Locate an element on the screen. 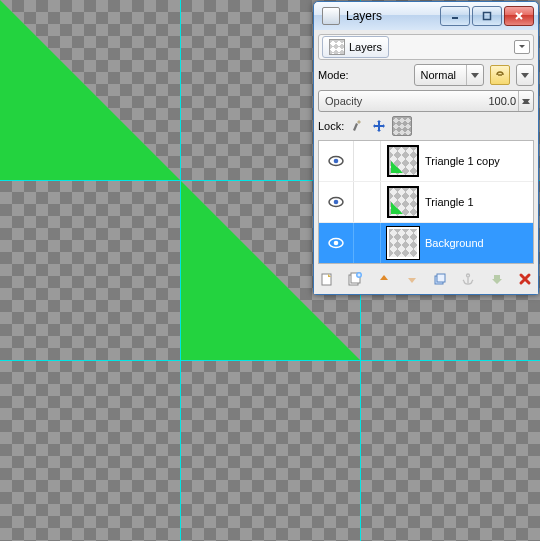 This screenshot has height=541, width=540. lock-position-button is located at coordinates (379, 126).